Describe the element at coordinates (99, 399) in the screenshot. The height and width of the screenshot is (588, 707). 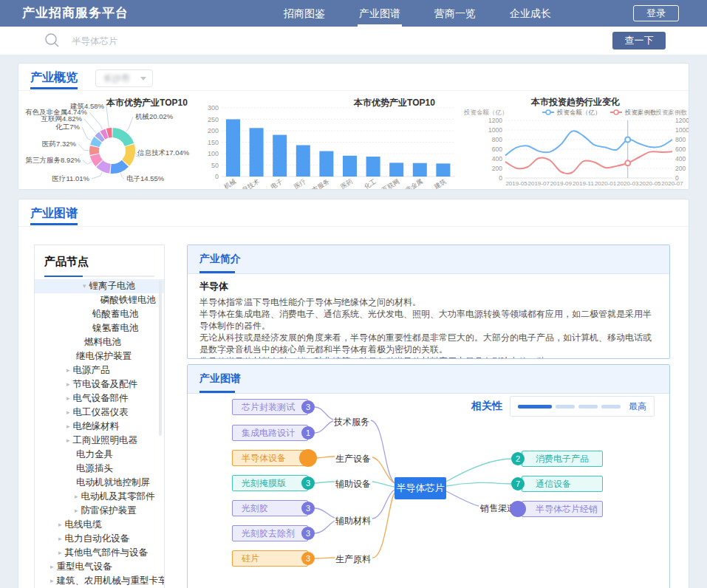
I see `tree-item-8: ▸电气设备部件` at that location.